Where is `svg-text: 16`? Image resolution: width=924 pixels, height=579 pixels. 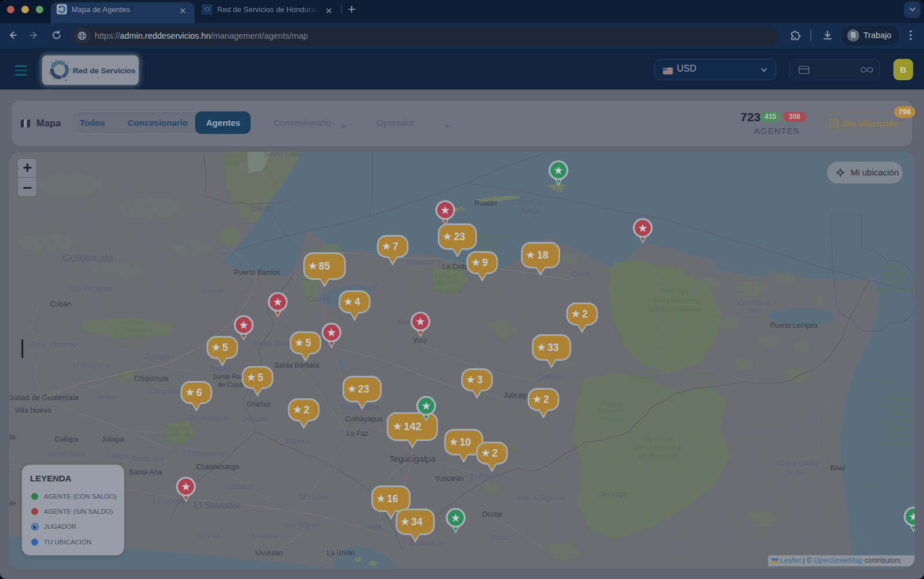
svg-text: 16 is located at coordinates (393, 499).